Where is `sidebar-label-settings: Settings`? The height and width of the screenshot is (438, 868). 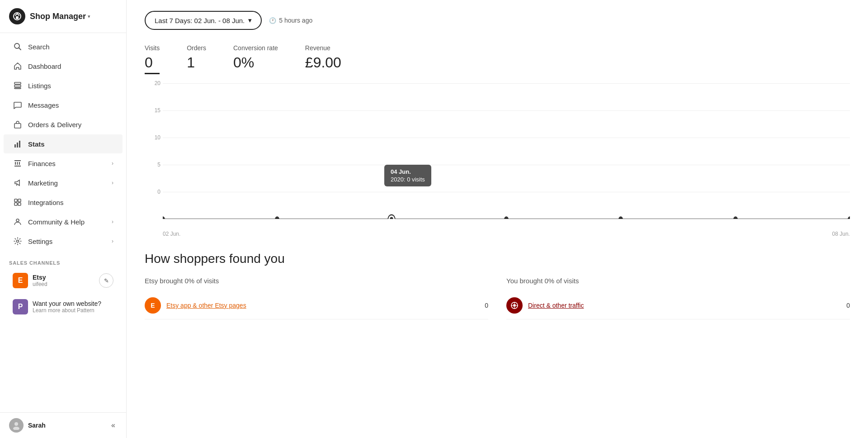 sidebar-label-settings: Settings is located at coordinates (40, 242).